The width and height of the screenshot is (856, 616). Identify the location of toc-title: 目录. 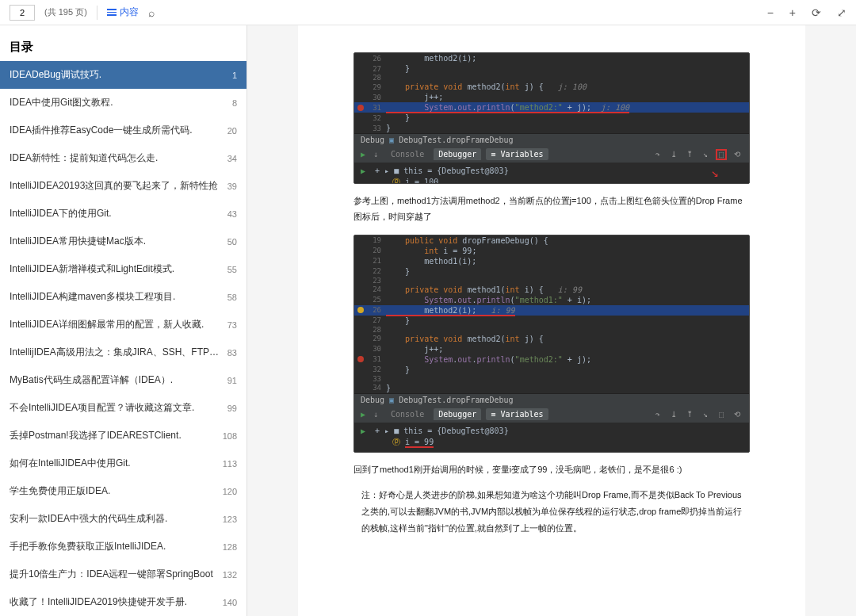
(124, 43).